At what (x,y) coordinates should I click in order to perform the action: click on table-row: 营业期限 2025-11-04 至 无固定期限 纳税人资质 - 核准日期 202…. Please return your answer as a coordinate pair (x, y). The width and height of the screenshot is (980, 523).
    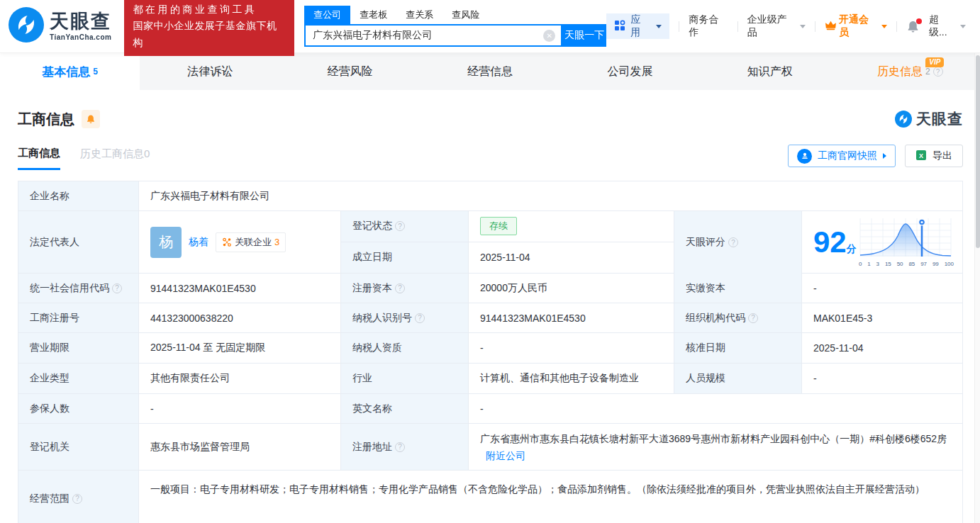
    Looking at the image, I should click on (491, 349).